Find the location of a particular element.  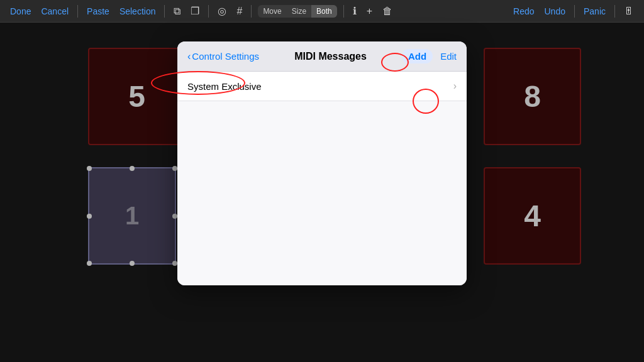

copy-icon-btn: ⧉ is located at coordinates (177, 11).